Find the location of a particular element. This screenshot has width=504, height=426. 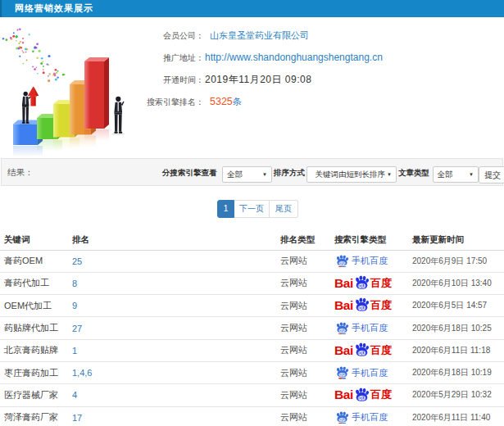

info-label: 推广地址： is located at coordinates (155, 57).